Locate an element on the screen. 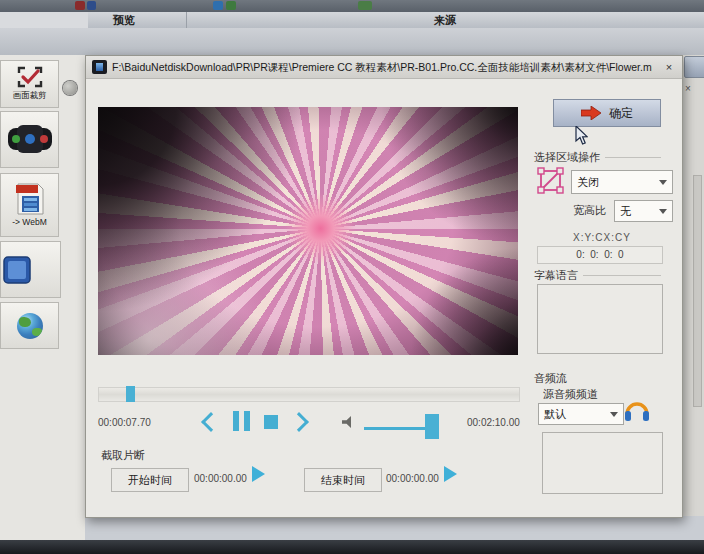 This screenshot has width=704, height=554. next-button is located at coordinates (299, 422).